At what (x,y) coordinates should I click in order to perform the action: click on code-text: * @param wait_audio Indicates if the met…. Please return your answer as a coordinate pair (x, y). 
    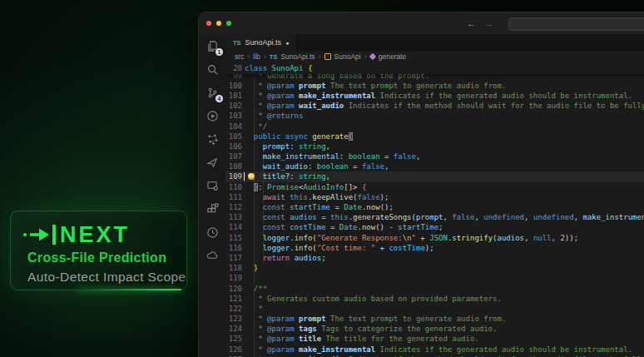
    Looking at the image, I should click on (444, 106).